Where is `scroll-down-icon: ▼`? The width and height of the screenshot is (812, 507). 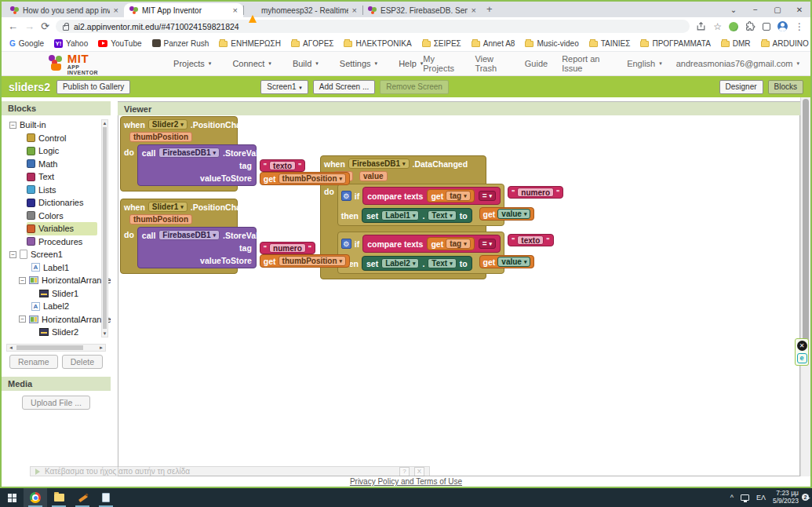 scroll-down-icon: ▼ is located at coordinates (105, 334).